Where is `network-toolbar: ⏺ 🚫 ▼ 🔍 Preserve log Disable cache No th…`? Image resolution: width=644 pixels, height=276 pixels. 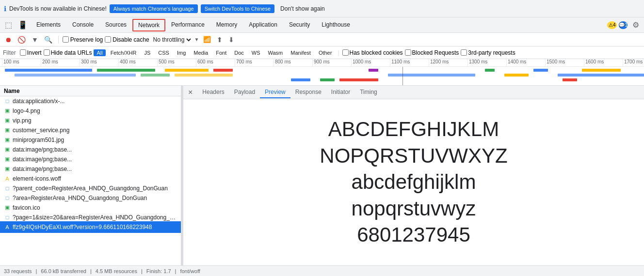
network-toolbar: ⏺ 🚫 ▼ 🔍 Preserve log Disable cache No th… is located at coordinates (322, 40).